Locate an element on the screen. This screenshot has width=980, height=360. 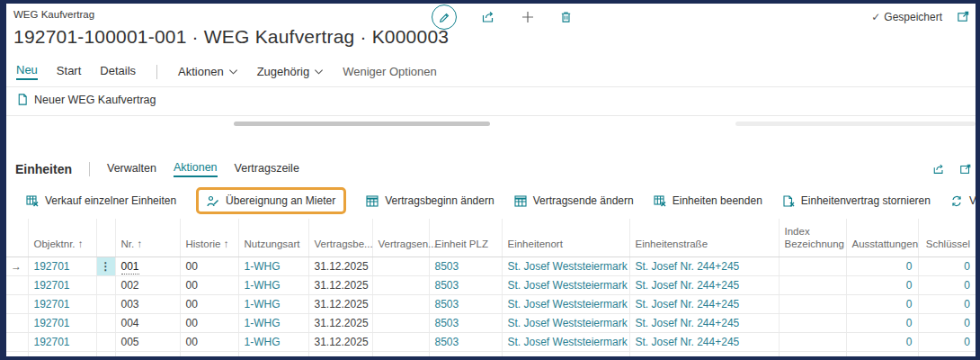
section-tab-vertragszeile: Vertragszeile is located at coordinates (267, 169).